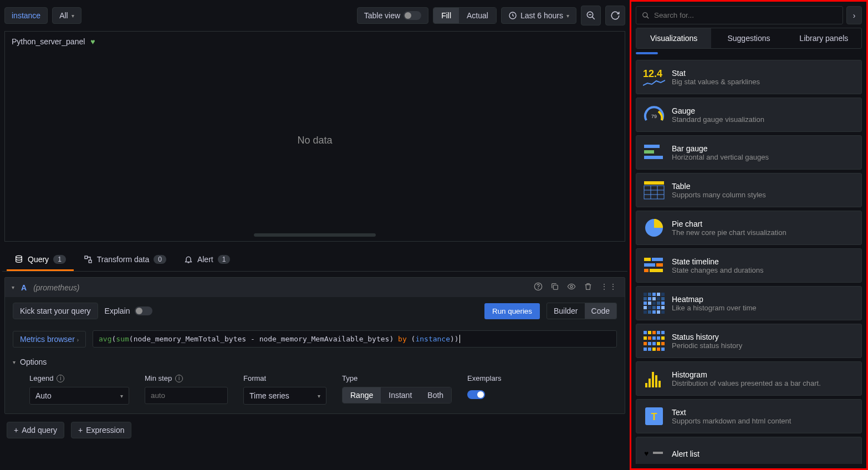 The width and height of the screenshot is (868, 470). Describe the element at coordinates (749, 265) in the screenshot. I see `viz-item-statetl: State timelineState changes and duration…` at that location.